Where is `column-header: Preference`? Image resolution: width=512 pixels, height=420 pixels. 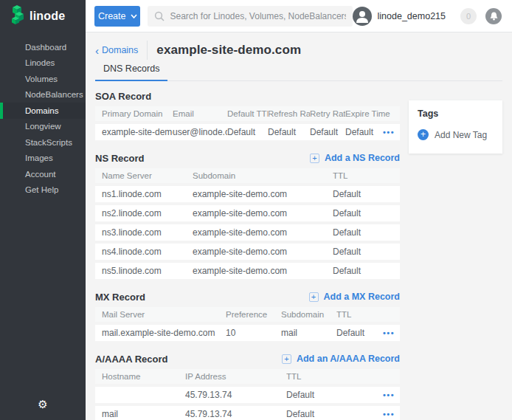
column-header: Preference is located at coordinates (254, 314).